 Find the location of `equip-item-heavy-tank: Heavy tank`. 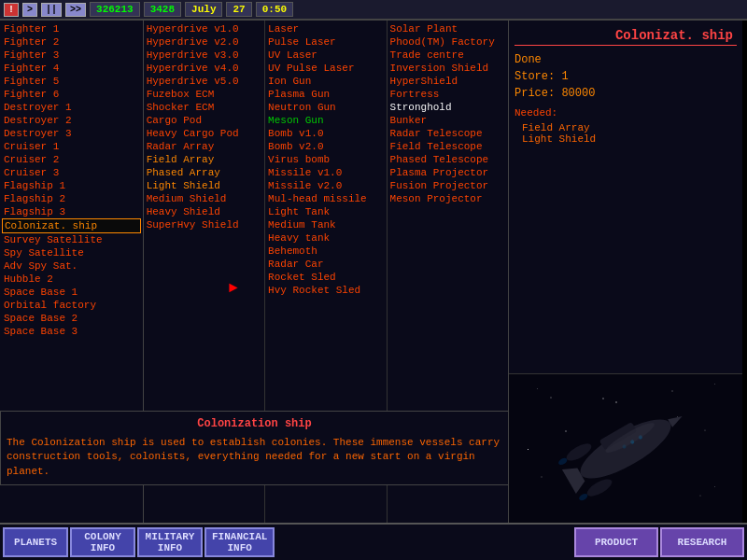

equip-item-heavy-tank: Heavy tank is located at coordinates (325, 238).